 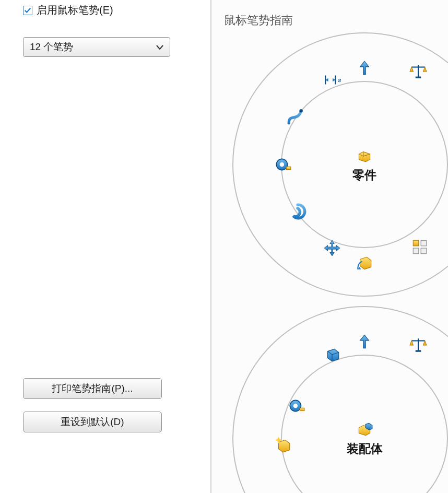 I want to click on print-guide-button: 打印笔势指南(P)..., so click(x=92, y=389).